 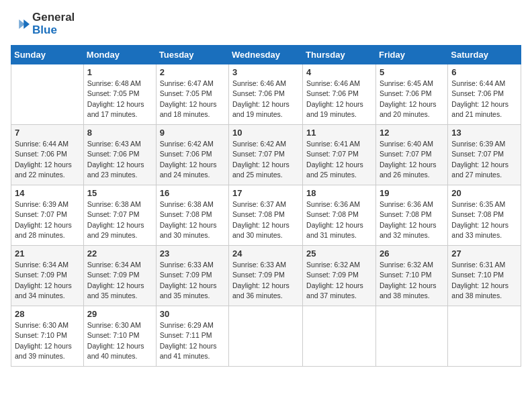 I want to click on header-day-sunday: Sunday, so click(x=48, y=55).